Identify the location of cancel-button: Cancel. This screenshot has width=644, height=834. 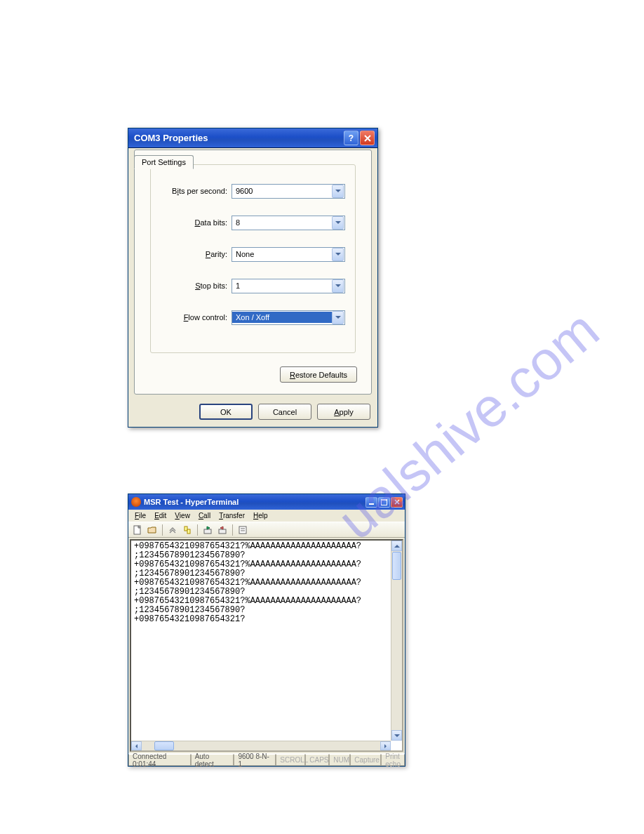
(285, 411).